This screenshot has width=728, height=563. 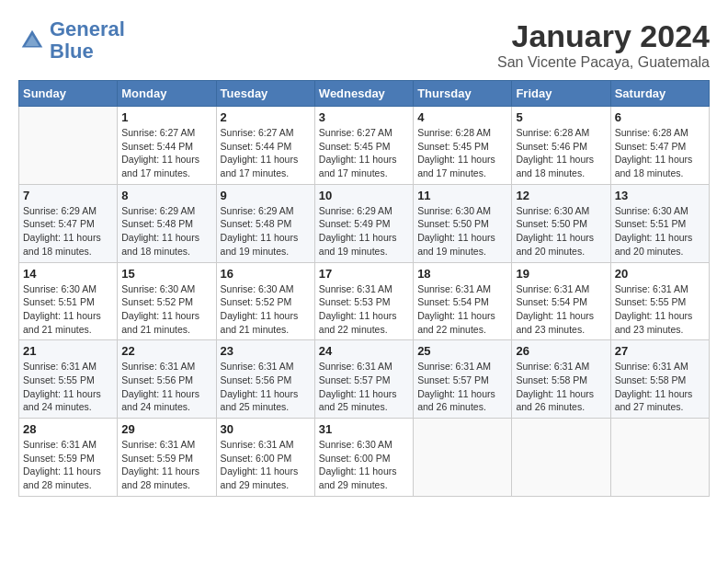 I want to click on day-info: Sunrise: 6:31 AMSunset: 5:53 PMDaylight:…, so click(x=364, y=309).